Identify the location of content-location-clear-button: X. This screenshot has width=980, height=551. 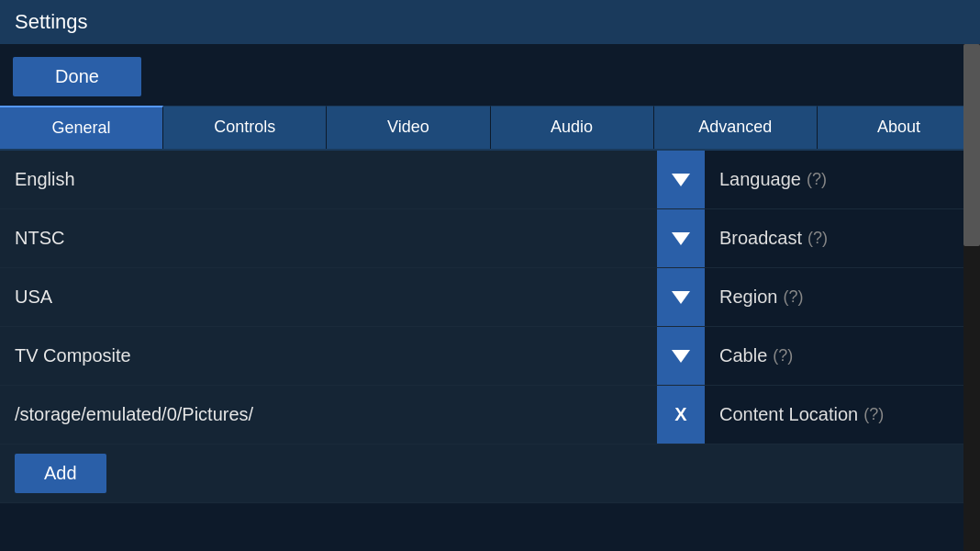
(681, 415).